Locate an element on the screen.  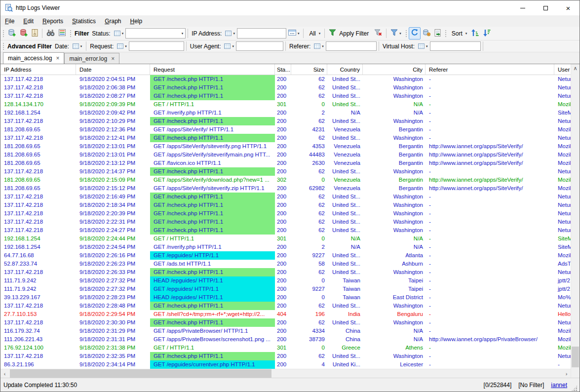
column-header-referer: Referer is located at coordinates (490, 69).